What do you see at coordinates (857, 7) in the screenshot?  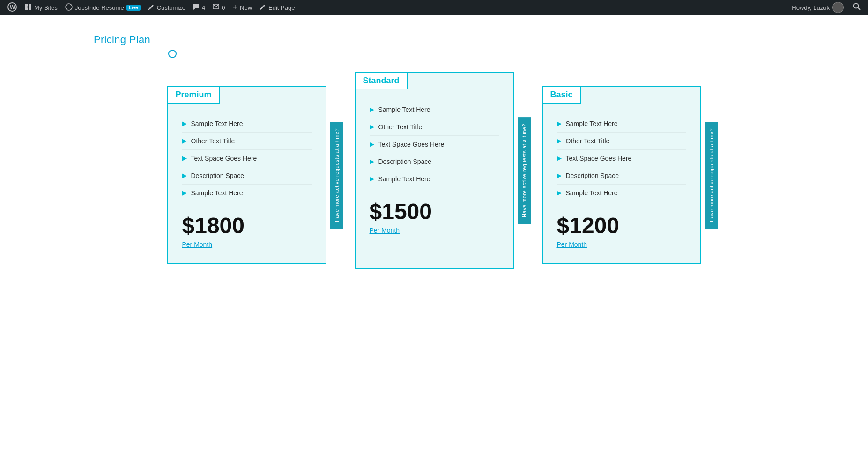 I see `search-icon` at bounding box center [857, 7].